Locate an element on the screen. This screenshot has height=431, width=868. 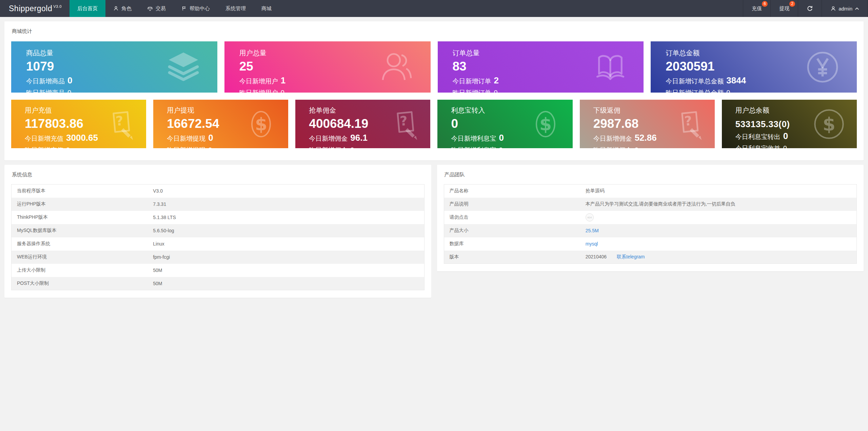
stat-card-orders-amount: 订单总金额2030591今日新增订单总金额3844昨日新增订单总金额0 is located at coordinates (754, 67).